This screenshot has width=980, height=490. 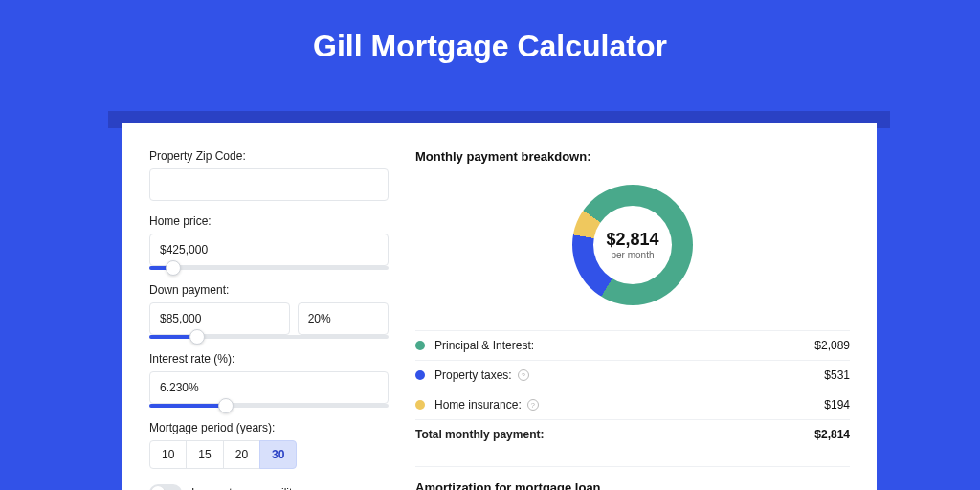 I want to click on zip-group: Property Zip Code:, so click(x=269, y=175).